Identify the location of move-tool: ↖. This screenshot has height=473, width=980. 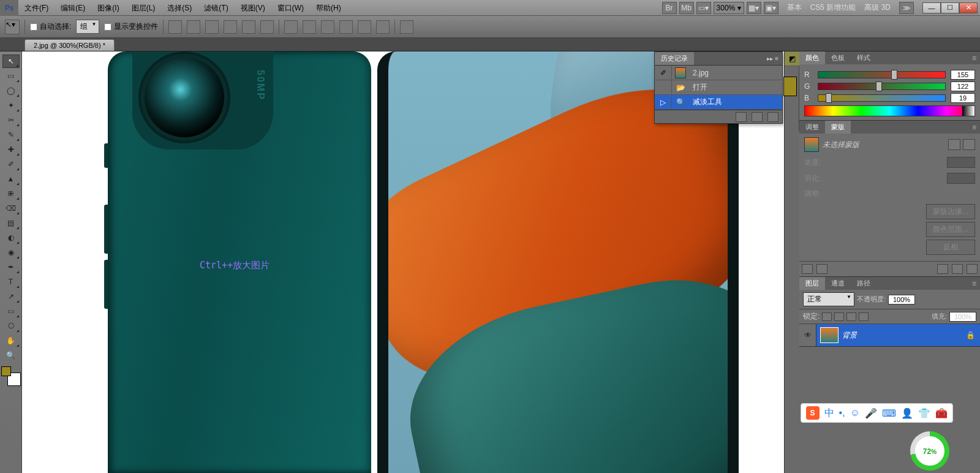
(11, 61).